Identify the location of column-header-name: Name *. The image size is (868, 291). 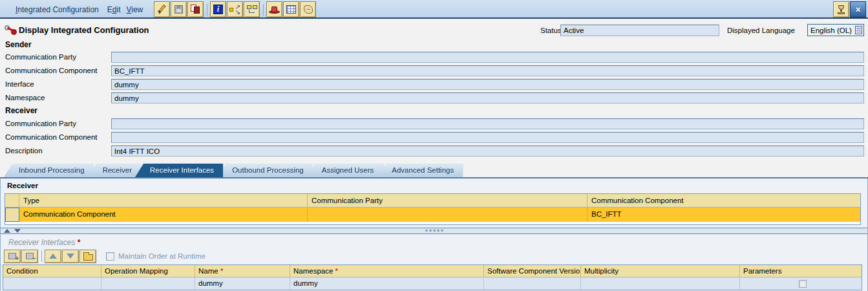
(243, 271).